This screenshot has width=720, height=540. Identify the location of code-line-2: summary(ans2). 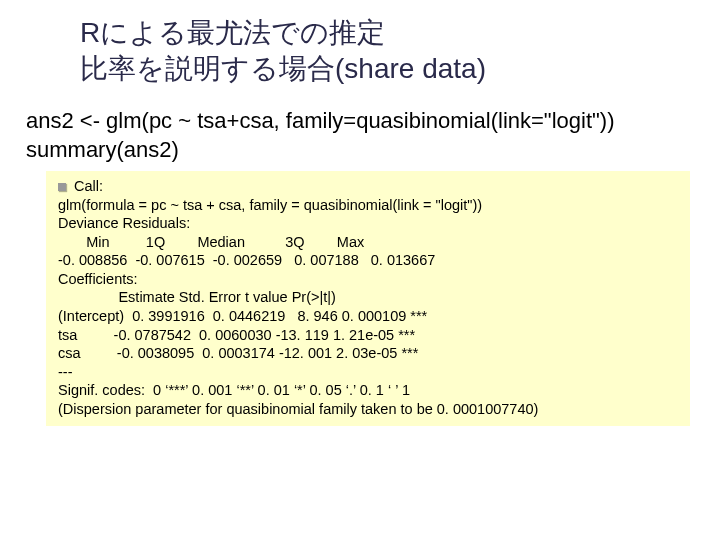
(102, 150).